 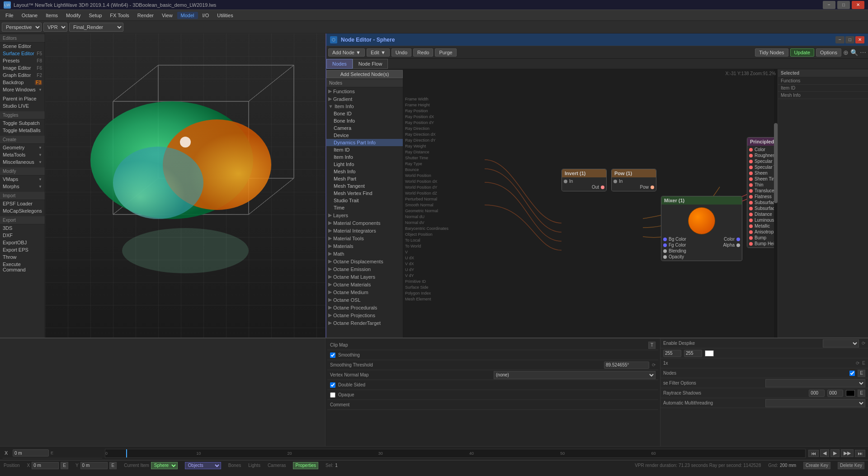 I want to click on y-status-input, so click(x=94, y=466).